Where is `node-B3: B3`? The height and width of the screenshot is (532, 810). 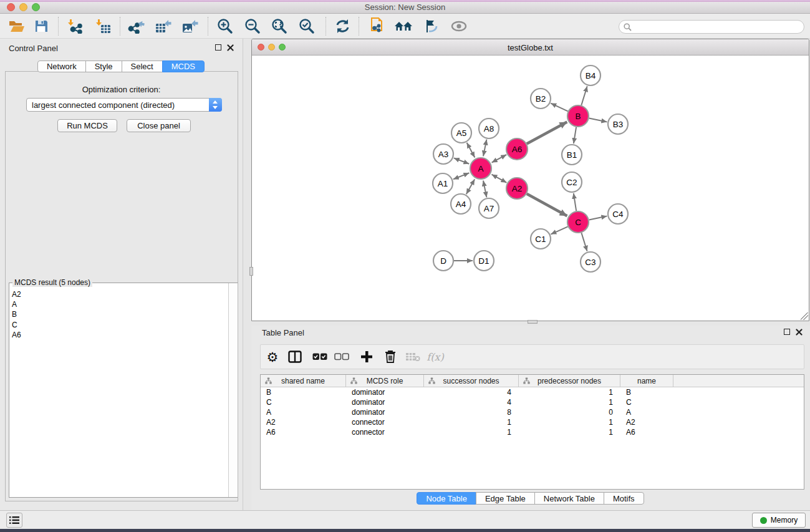 node-B3: B3 is located at coordinates (618, 124).